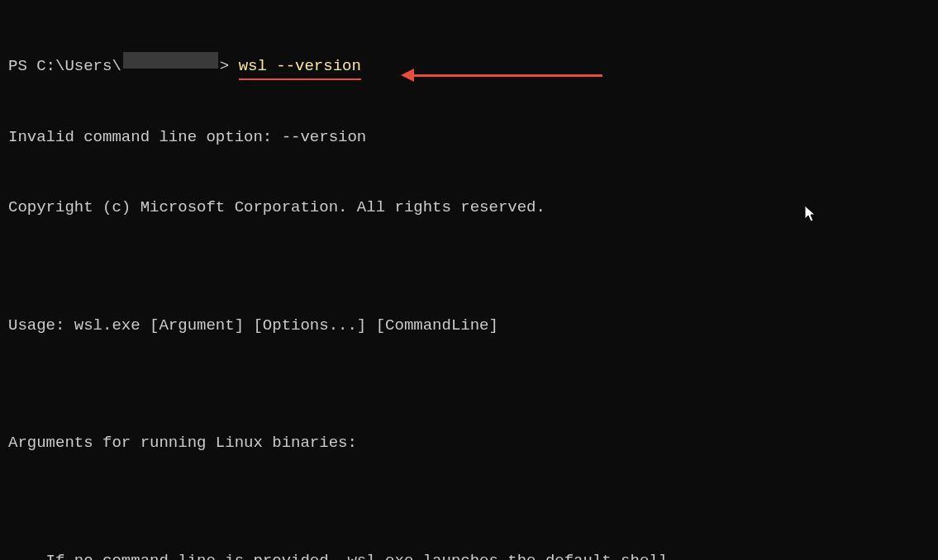 The image size is (938, 560). I want to click on output-line: Copyright (c) Microsoft Corporation. All…, so click(469, 208).